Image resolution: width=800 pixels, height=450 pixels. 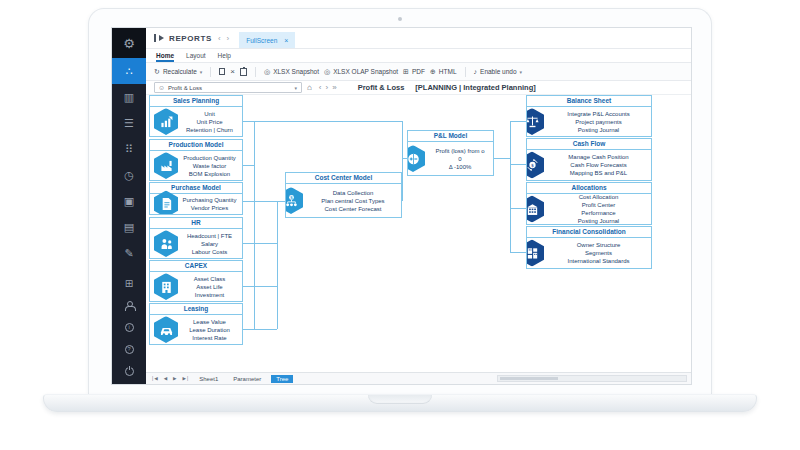 I want to click on node-line: Investment, so click(x=210, y=295).